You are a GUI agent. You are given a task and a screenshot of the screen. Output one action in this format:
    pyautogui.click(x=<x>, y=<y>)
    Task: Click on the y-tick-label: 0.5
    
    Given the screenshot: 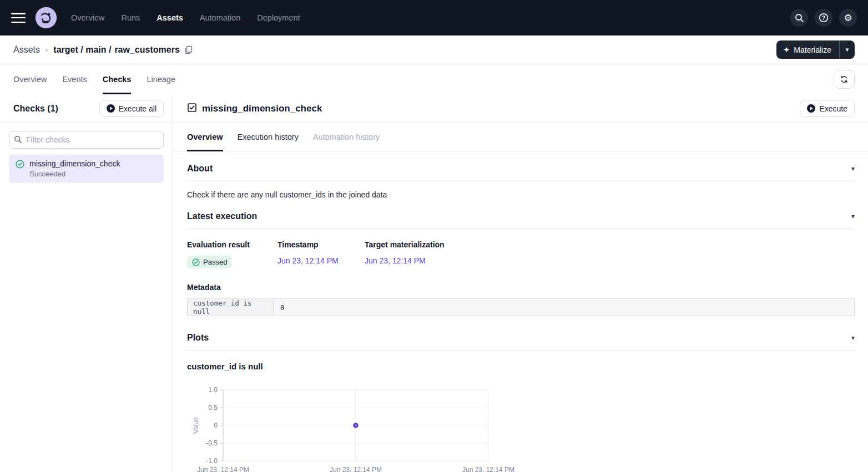 What is the action you would take?
    pyautogui.click(x=213, y=408)
    